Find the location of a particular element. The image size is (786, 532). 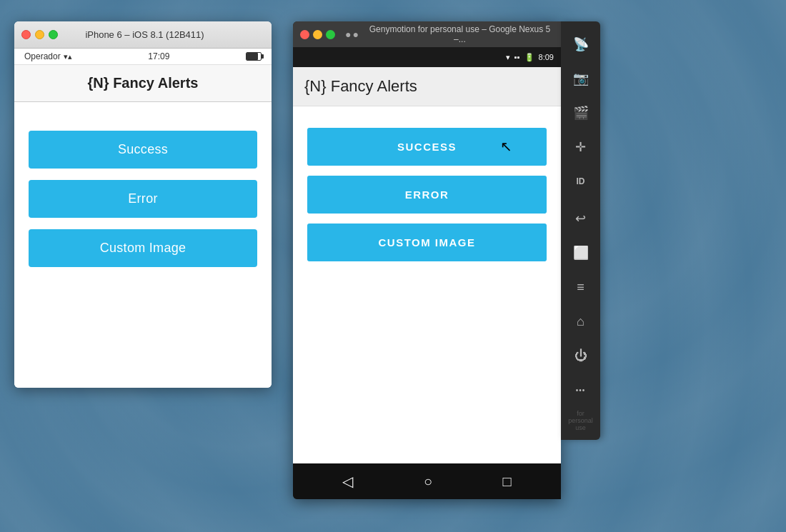

android-error-button: ERROR is located at coordinates (427, 194).